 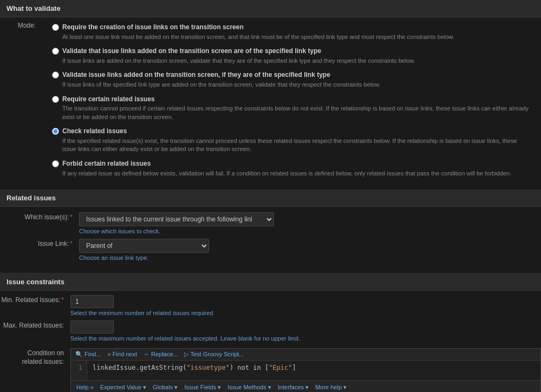 What do you see at coordinates (333, 388) in the screenshot?
I see `more-help-link: More help ▾` at bounding box center [333, 388].